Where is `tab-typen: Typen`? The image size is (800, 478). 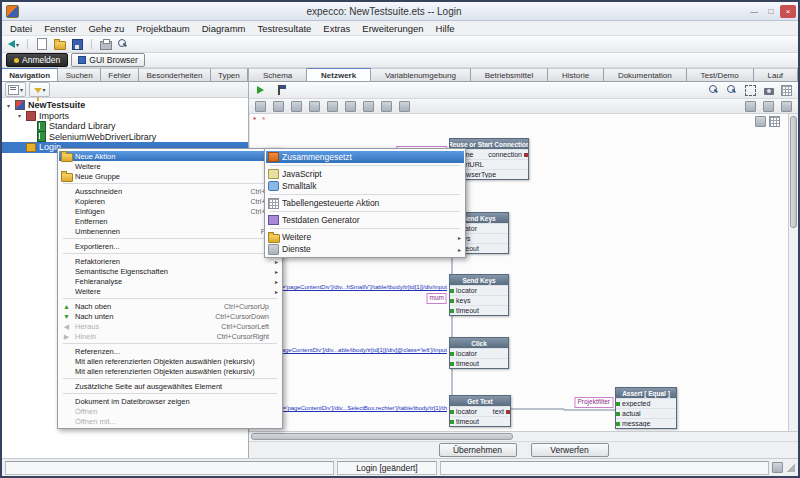 tab-typen: Typen is located at coordinates (230, 74).